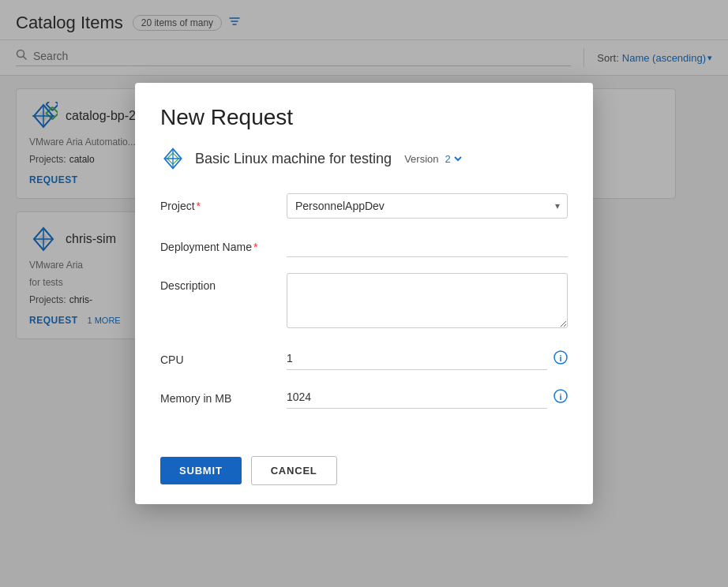 The width and height of the screenshot is (728, 587). I want to click on version-label: Version, so click(422, 159).